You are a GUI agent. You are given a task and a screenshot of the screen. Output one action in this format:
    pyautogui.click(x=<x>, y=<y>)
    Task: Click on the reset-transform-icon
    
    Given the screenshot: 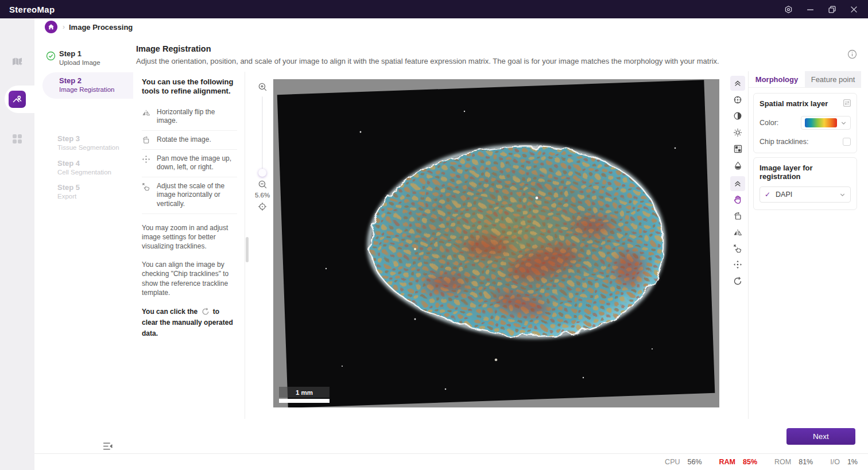 What is the action you would take?
    pyautogui.click(x=738, y=281)
    